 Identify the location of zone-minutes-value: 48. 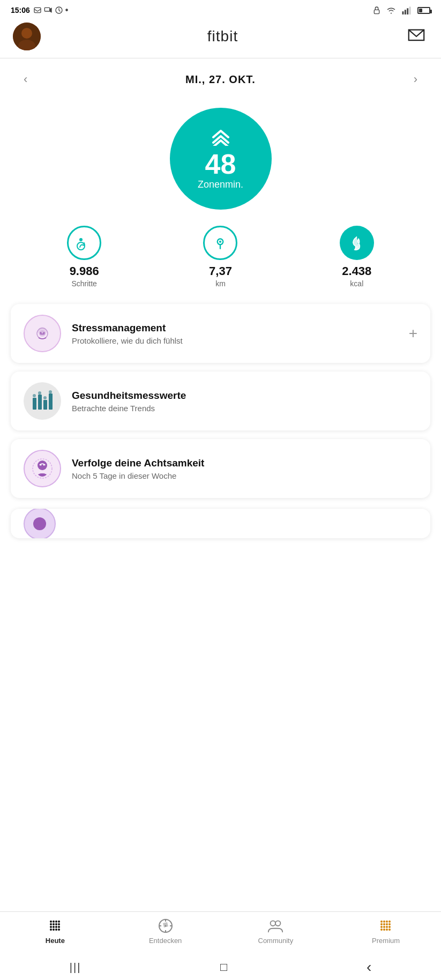
(221, 164).